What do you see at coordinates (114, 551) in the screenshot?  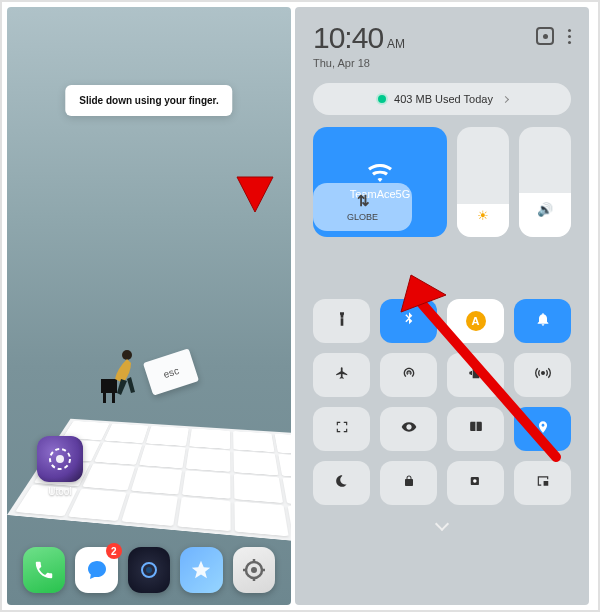 I see `messages-badge: 2` at bounding box center [114, 551].